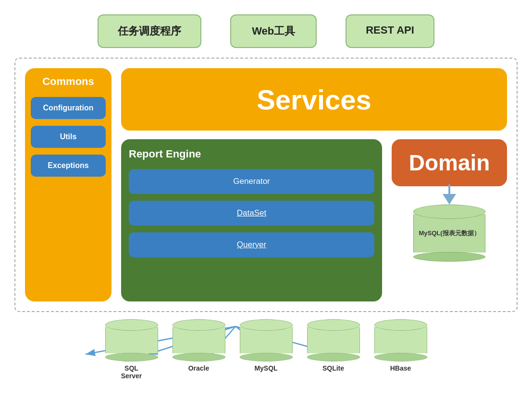 This screenshot has height=397, width=532. I want to click on engine-item-dataset: DataSet, so click(252, 213).